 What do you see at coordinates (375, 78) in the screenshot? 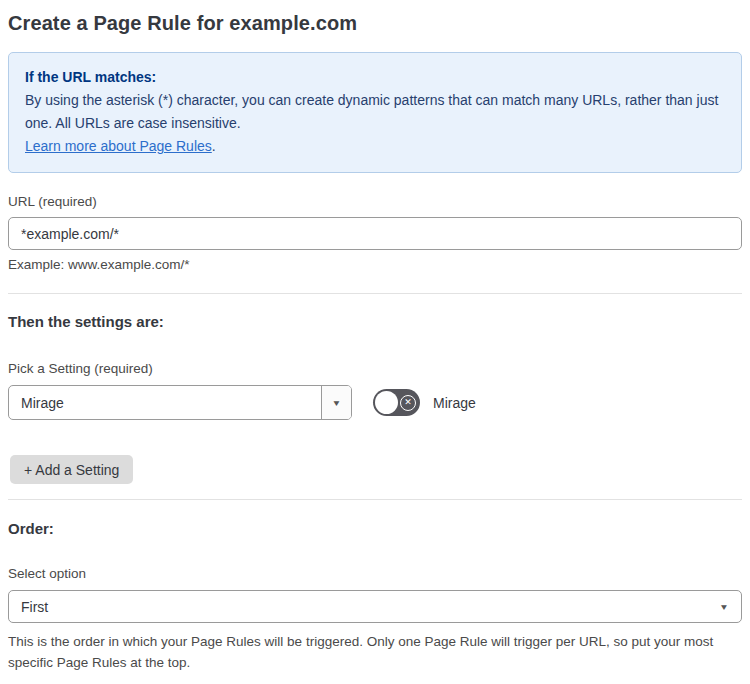
I see `info-box-heading: If the URL matches:` at bounding box center [375, 78].